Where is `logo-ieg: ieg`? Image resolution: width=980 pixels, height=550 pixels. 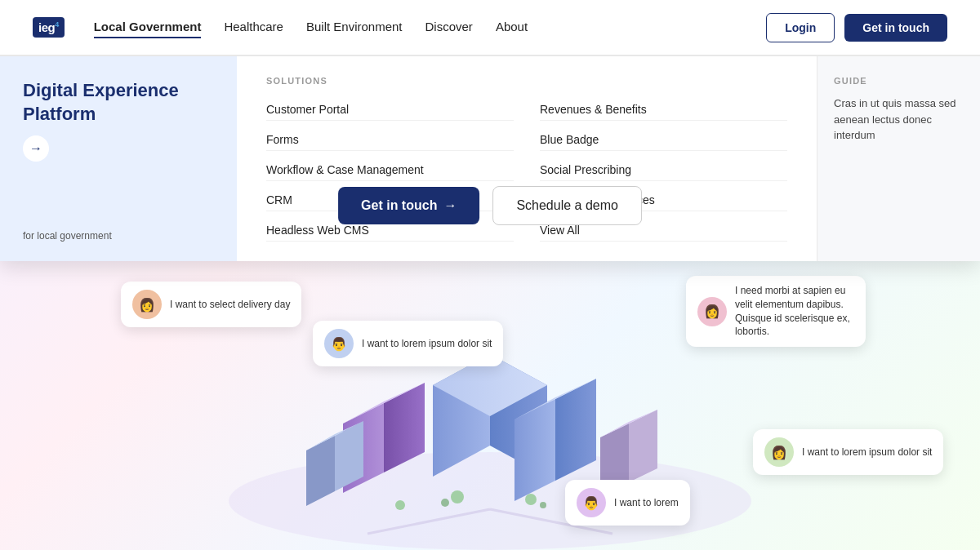 logo-ieg: ieg is located at coordinates (47, 28).